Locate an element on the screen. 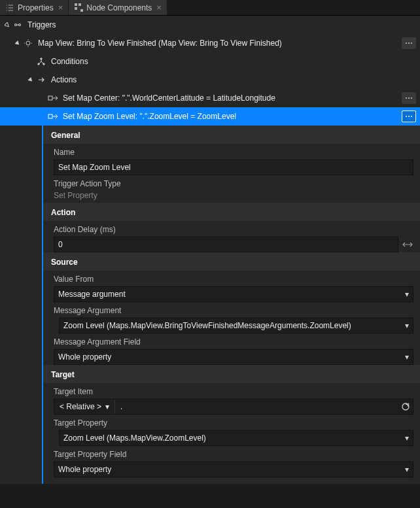 The width and height of the screenshot is (420, 508). label-target-property: Target Property is located at coordinates (234, 423).